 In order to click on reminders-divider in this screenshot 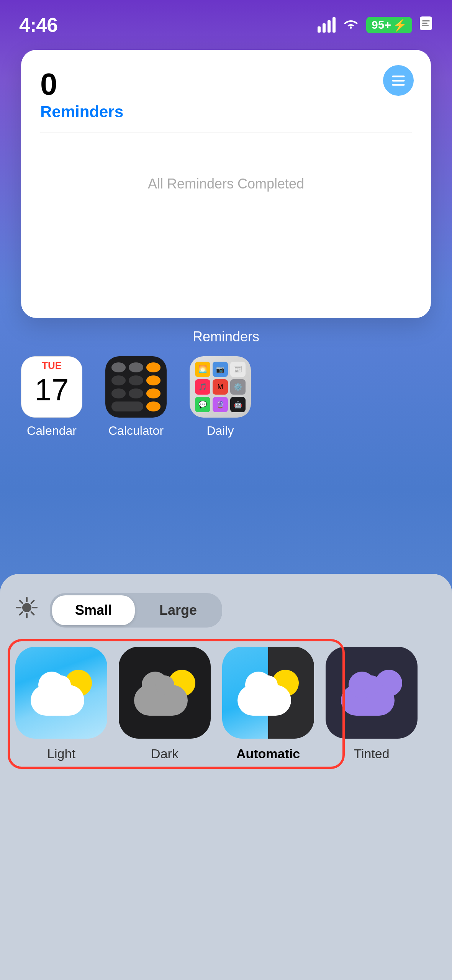, I will do `click(226, 133)`.